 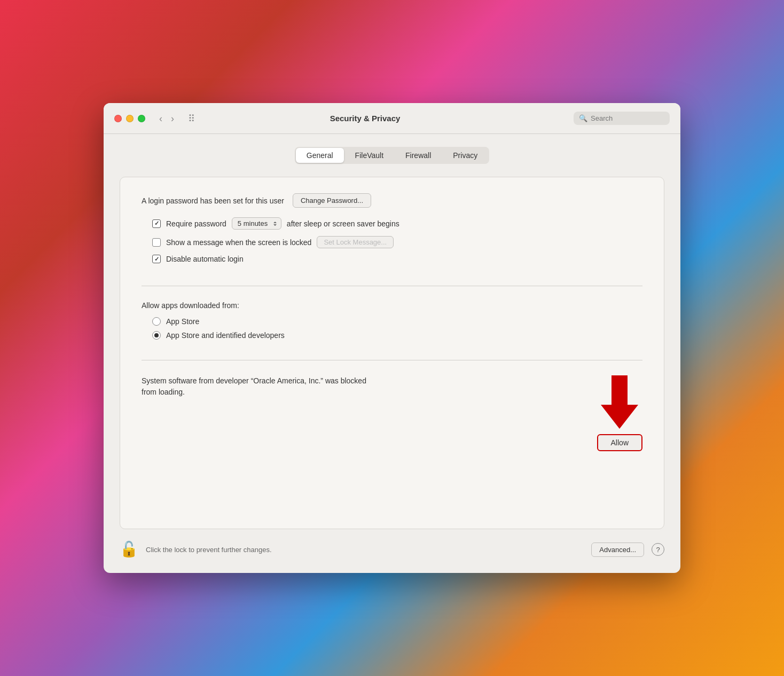 What do you see at coordinates (156, 224) in the screenshot?
I see `require-password-checkbox` at bounding box center [156, 224].